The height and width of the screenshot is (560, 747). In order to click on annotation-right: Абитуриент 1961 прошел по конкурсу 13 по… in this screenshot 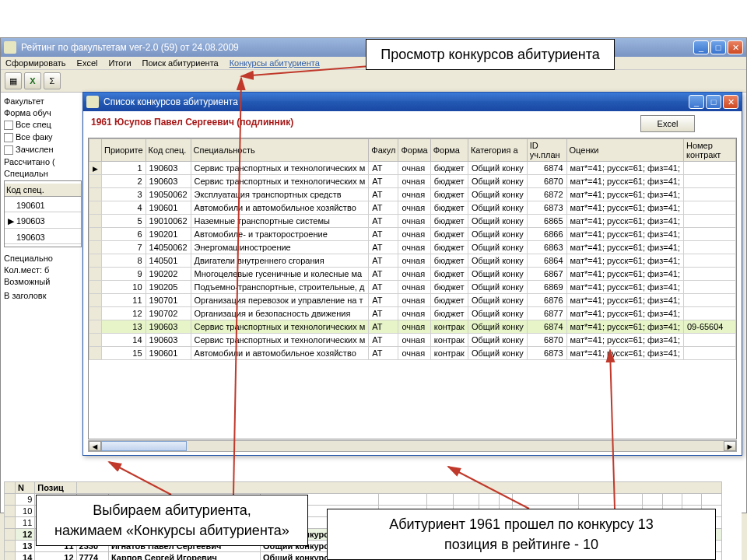, I will do `click(521, 534)`.